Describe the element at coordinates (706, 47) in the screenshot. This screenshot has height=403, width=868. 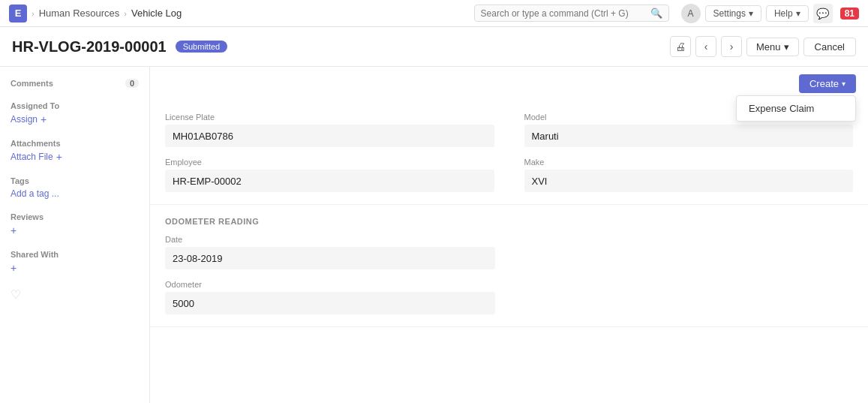
I see `prev-button: ‹` at that location.